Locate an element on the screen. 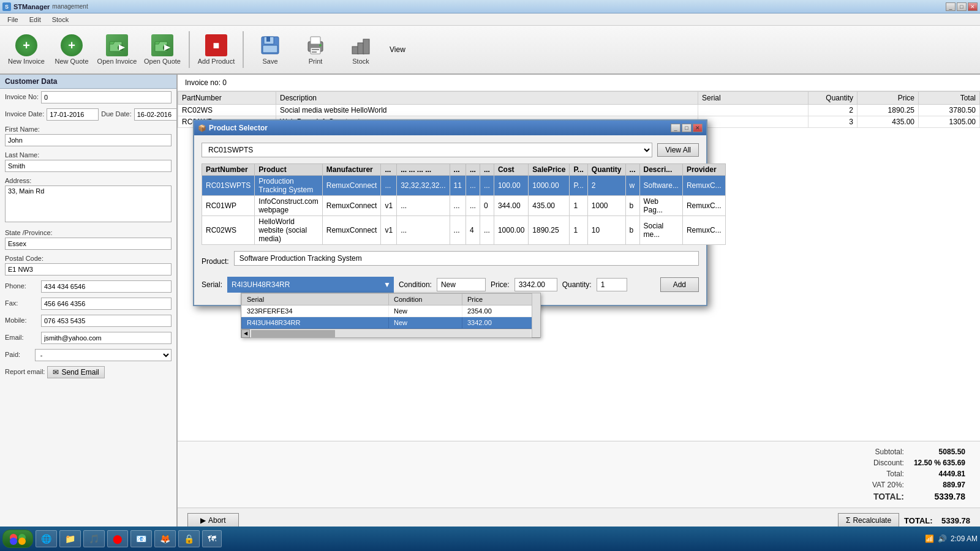 The height and width of the screenshot is (551, 980). modal-title-bar: 📦 Product Selector _ □ ✕ is located at coordinates (450, 128).